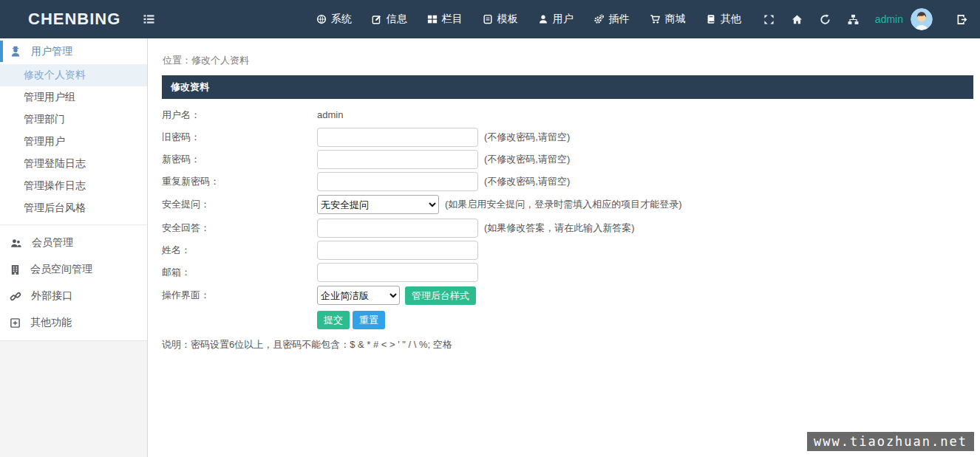  What do you see at coordinates (61, 269) in the screenshot?
I see `sidebar-section-label: 会员空间管理` at bounding box center [61, 269].